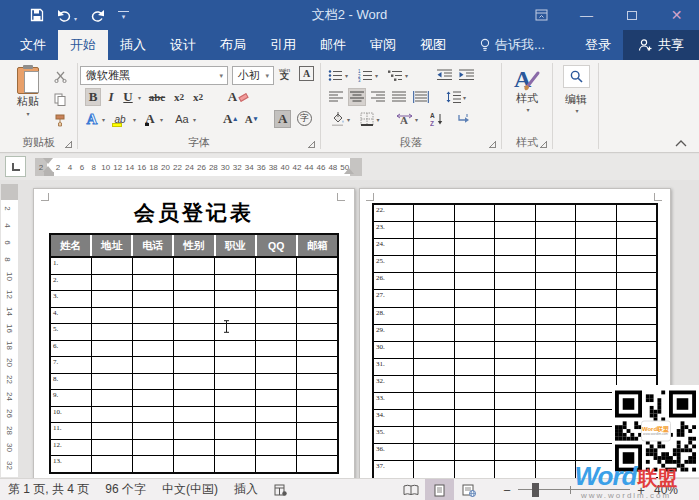  Describe the element at coordinates (456, 97) in the screenshot. I see `line-spacing-button: ▾` at that location.